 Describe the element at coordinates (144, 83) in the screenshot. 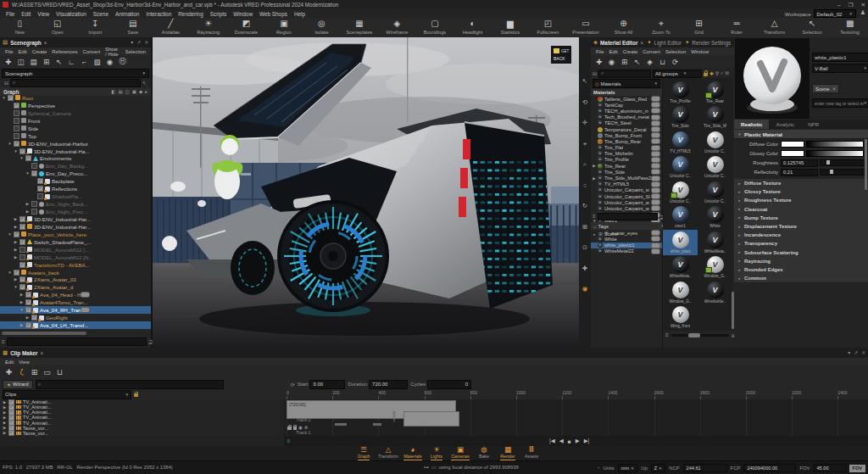

I see `cursor-mode-icon: ↖` at that location.